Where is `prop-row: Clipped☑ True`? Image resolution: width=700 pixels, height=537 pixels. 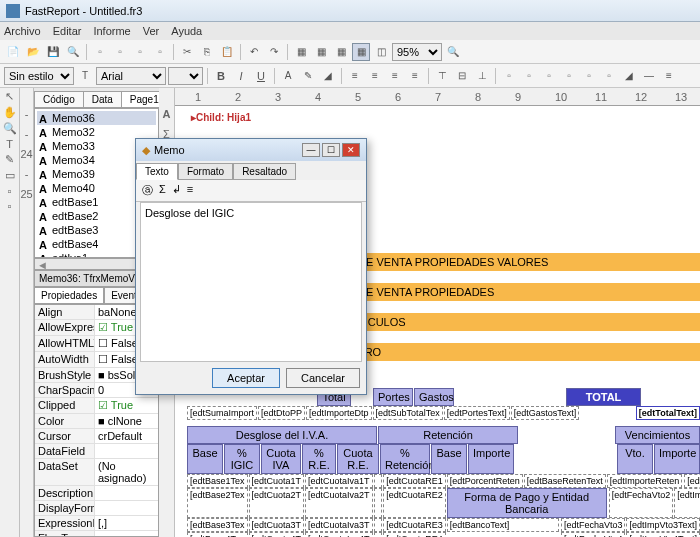 prop-row: Clipped☑ True is located at coordinates (96, 406).